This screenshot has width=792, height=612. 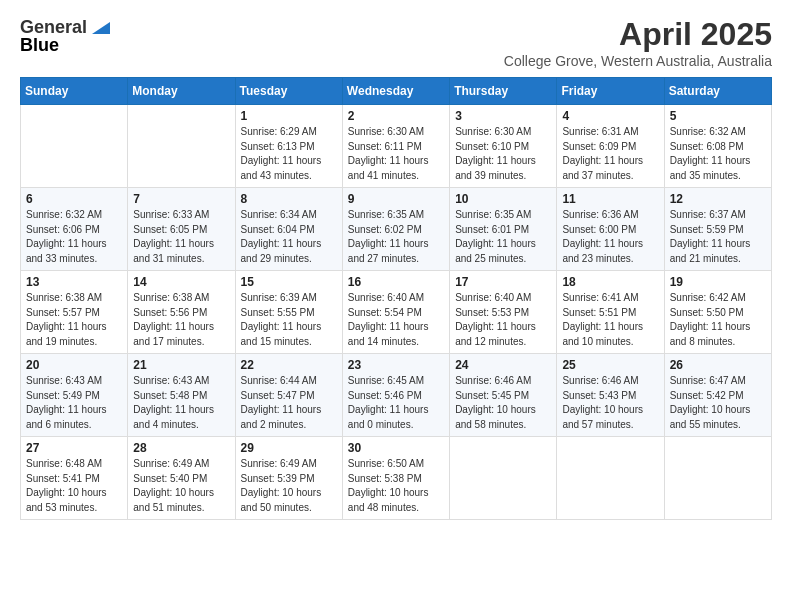 What do you see at coordinates (181, 216) in the screenshot?
I see `sunrise-info: Sunrise: 6:33 AM` at bounding box center [181, 216].